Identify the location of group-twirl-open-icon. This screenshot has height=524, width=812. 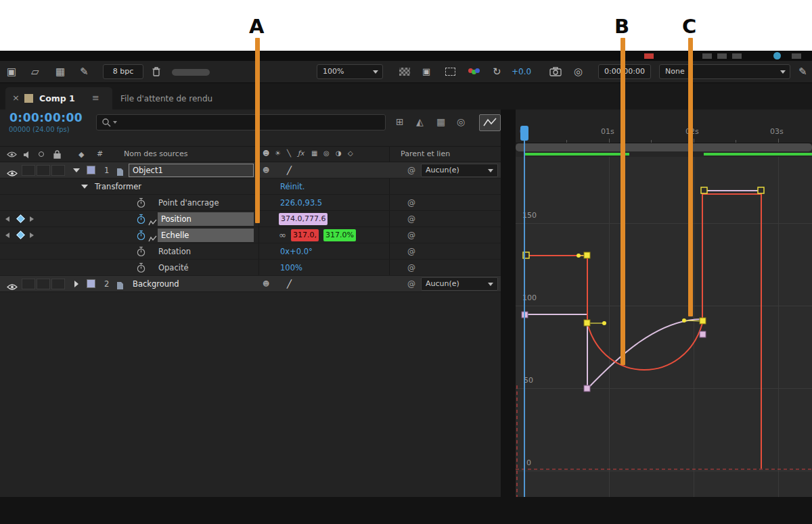
(85, 187).